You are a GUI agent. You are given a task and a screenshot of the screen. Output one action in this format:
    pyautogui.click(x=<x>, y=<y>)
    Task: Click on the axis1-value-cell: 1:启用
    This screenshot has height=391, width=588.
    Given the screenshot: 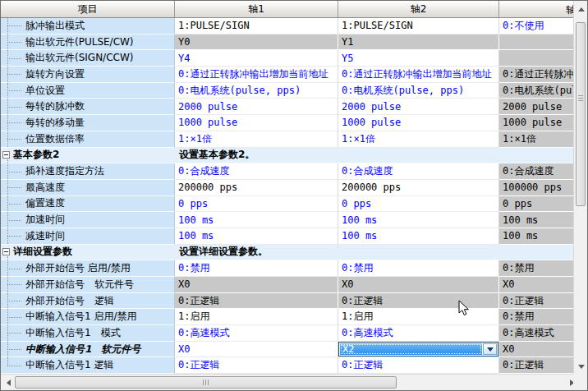 What is the action you would take?
    pyautogui.click(x=256, y=317)
    